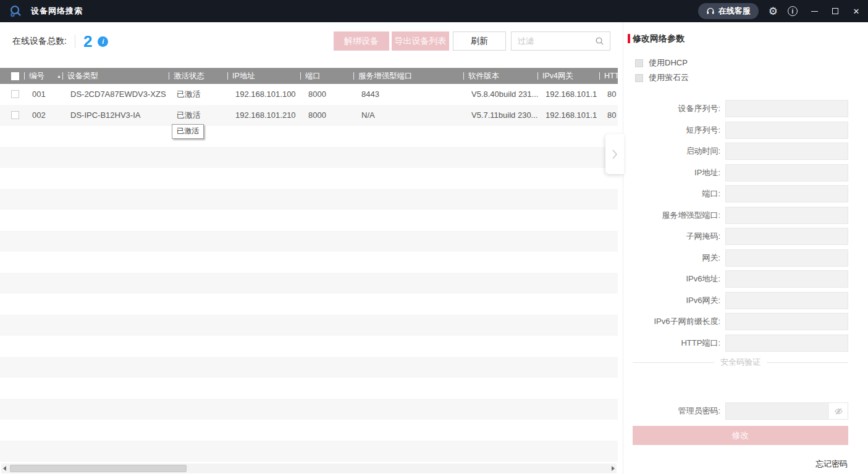  Describe the element at coordinates (672, 411) in the screenshot. I see `admin-password-label: 管理员密码:` at that location.